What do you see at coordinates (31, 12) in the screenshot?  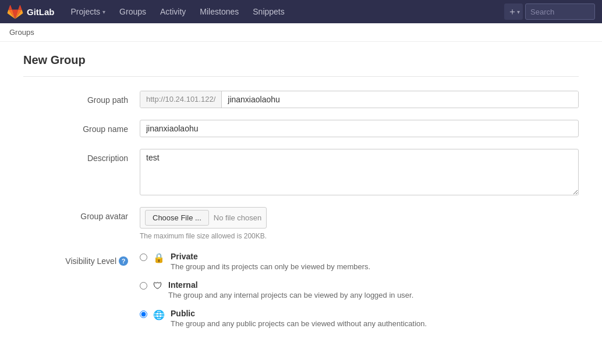 I see `brand-link: GitLab` at bounding box center [31, 12].